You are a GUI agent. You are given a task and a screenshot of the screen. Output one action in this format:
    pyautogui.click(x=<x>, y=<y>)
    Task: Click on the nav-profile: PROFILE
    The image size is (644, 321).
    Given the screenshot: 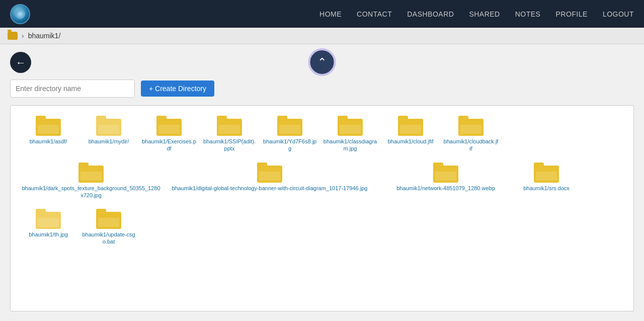 What is the action you would take?
    pyautogui.click(x=572, y=14)
    